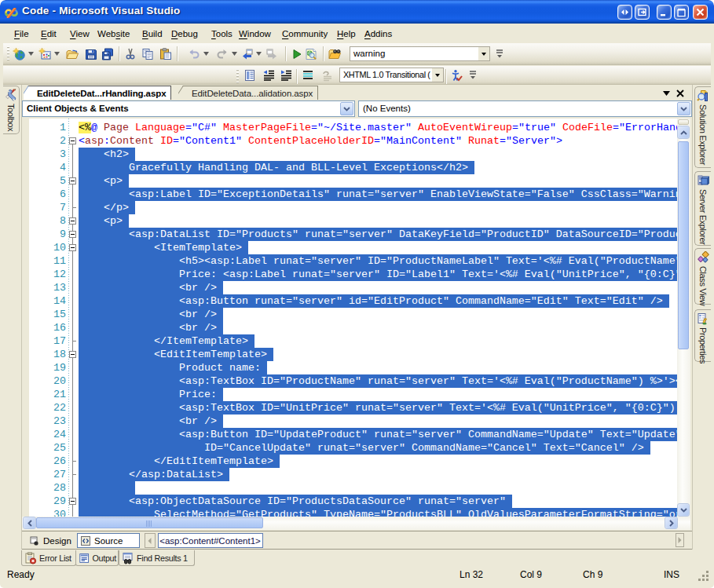  What do you see at coordinates (456, 75) in the screenshot?
I see `check-accessibility-button` at bounding box center [456, 75].